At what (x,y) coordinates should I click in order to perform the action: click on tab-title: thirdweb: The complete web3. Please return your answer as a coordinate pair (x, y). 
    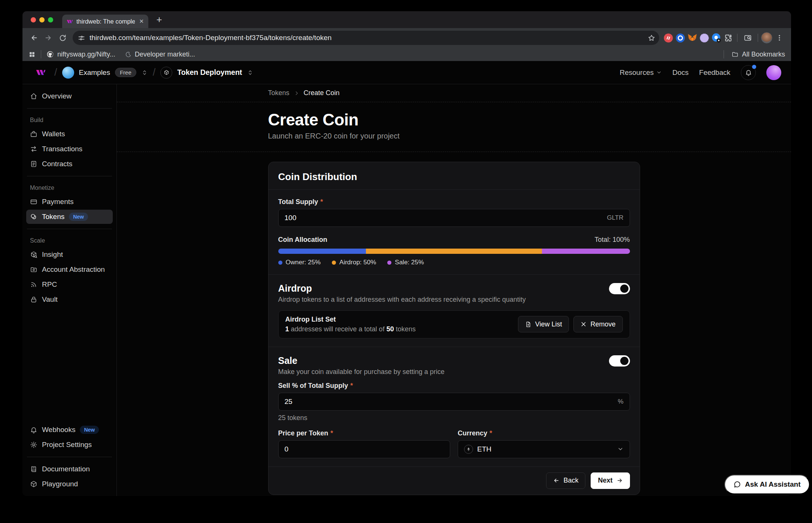
    Looking at the image, I should click on (106, 22).